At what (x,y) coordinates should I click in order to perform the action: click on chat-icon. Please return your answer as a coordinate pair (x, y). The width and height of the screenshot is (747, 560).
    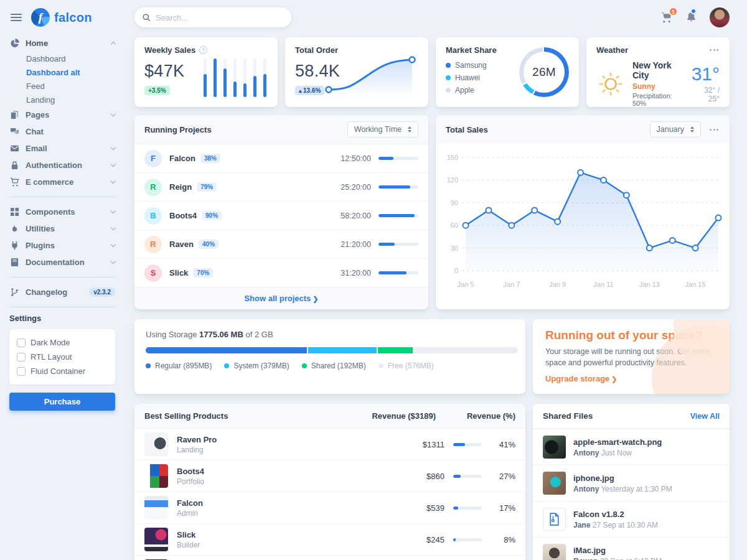
    Looking at the image, I should click on (14, 132).